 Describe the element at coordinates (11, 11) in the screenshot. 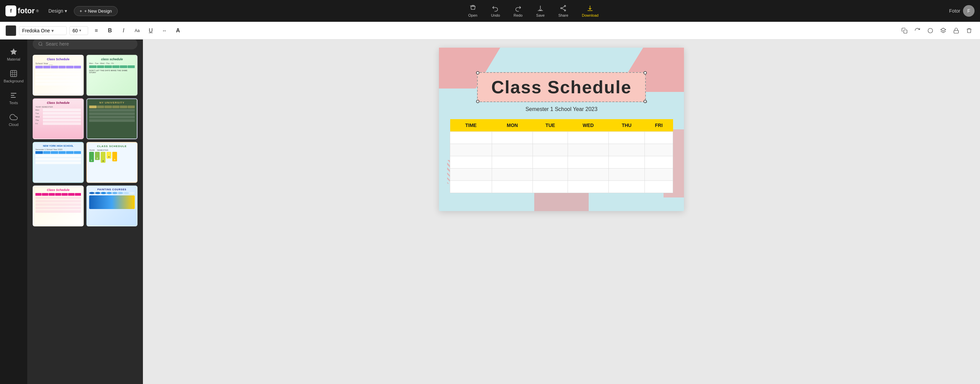

I see `logo-icon: f` at that location.